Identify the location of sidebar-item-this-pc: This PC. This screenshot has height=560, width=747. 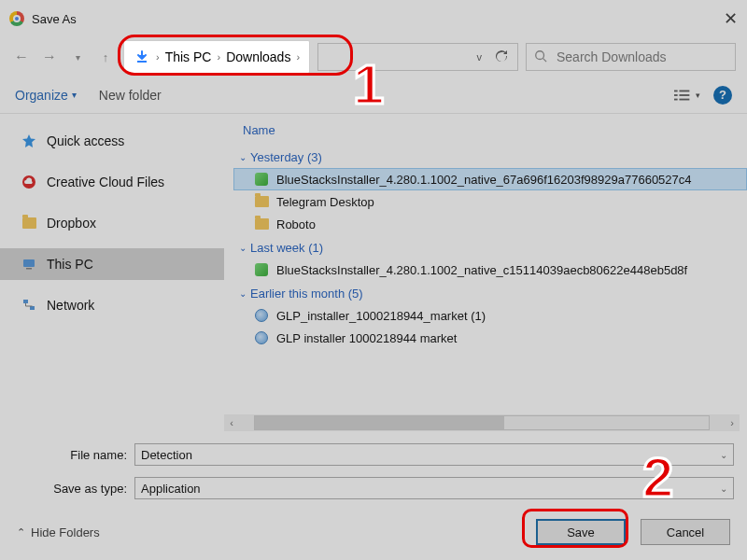
(112, 264).